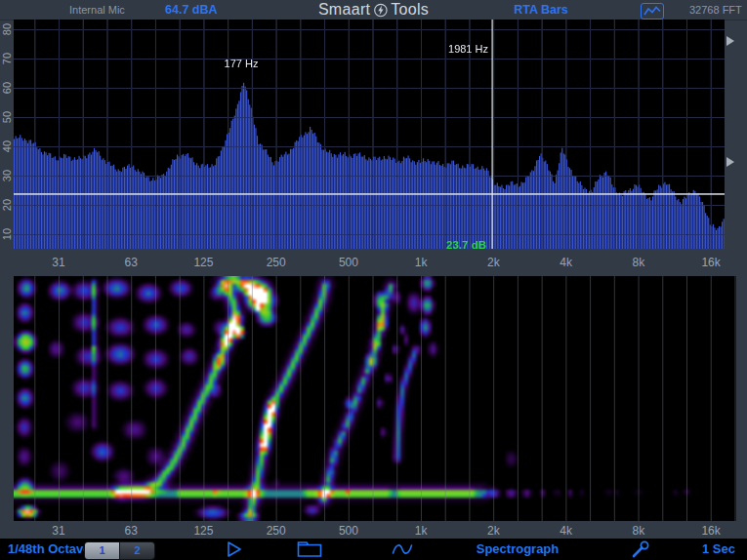 The height and width of the screenshot is (560, 747). I want to click on generator-button, so click(402, 550).